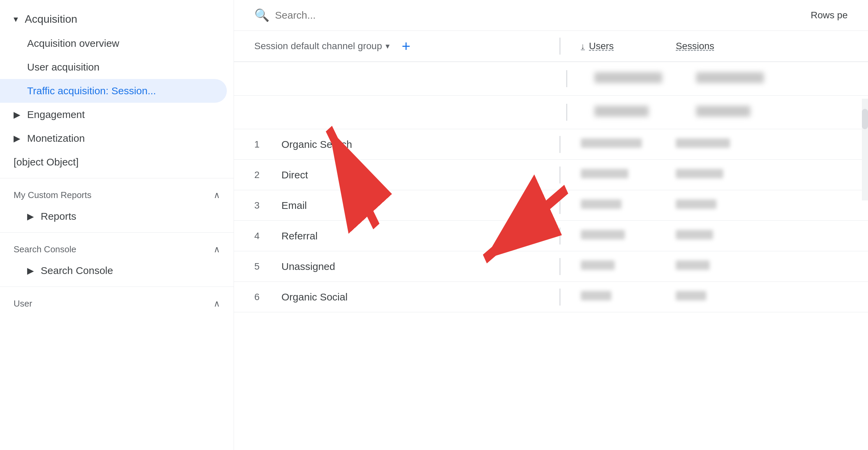 This screenshot has height=450, width=868. I want to click on dimension-label: Session default channel group, so click(318, 46).